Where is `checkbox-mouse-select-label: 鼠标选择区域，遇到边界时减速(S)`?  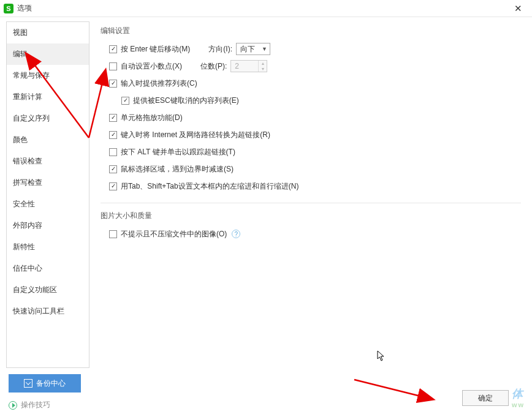 checkbox-mouse-select-label: 鼠标选择区域，遇到边界时减速(S) is located at coordinates (177, 169).